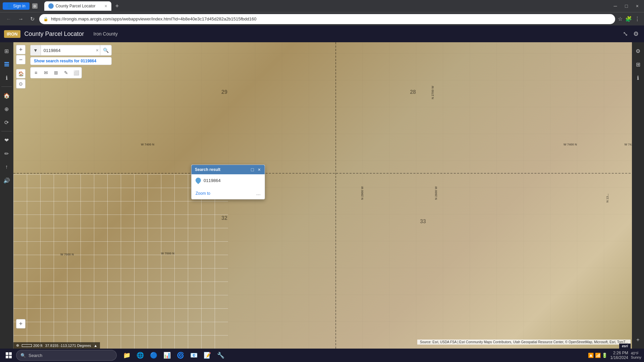 The width and height of the screenshot is (644, 362). I want to click on taskbar-date: 1/16/2024, so click(619, 358).